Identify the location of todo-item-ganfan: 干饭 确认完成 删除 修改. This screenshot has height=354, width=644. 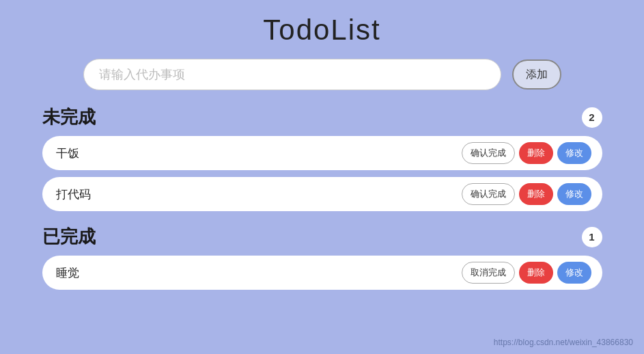
(322, 153).